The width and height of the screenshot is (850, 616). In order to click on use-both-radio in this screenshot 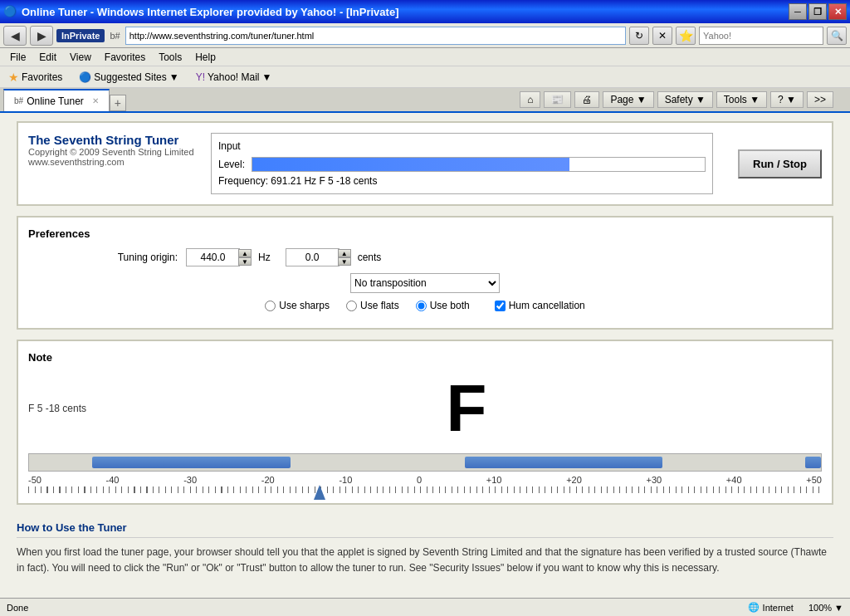, I will do `click(422, 306)`.